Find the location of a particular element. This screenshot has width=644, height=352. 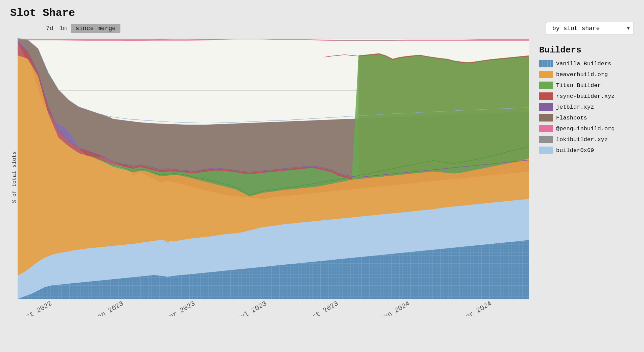

time-btn-7d: 7d is located at coordinates (50, 28).